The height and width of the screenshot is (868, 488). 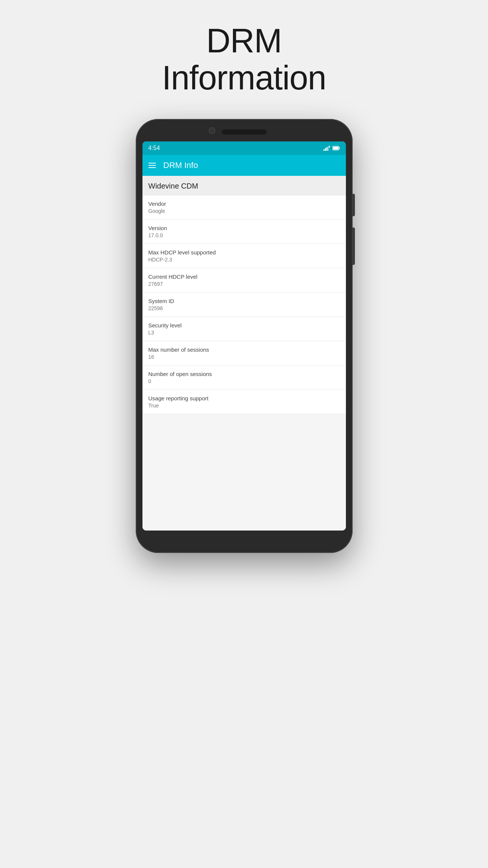 What do you see at coordinates (174, 186) in the screenshot?
I see `section-title: Widevine CDM` at bounding box center [174, 186].